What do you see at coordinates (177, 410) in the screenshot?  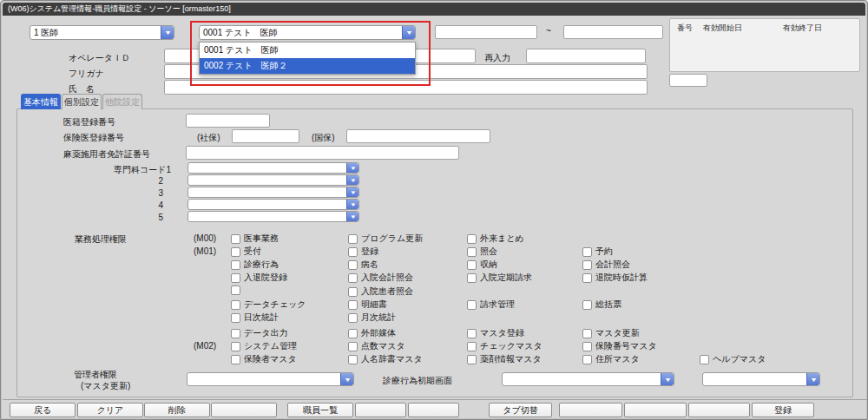 I see `footer-button-delete: 削除` at bounding box center [177, 410].